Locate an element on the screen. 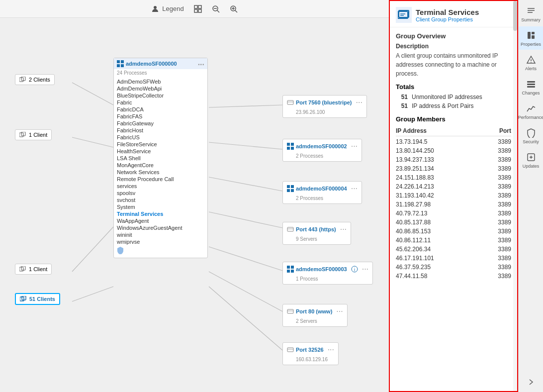 The height and width of the screenshot is (392, 543). client-box-1: 2 Clients is located at coordinates (35, 80).